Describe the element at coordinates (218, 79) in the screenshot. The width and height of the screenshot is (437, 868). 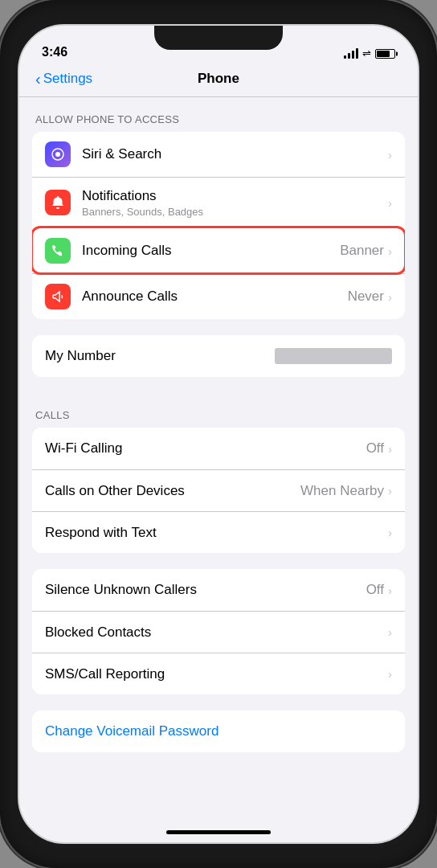
I see `page-title: Phone` at that location.